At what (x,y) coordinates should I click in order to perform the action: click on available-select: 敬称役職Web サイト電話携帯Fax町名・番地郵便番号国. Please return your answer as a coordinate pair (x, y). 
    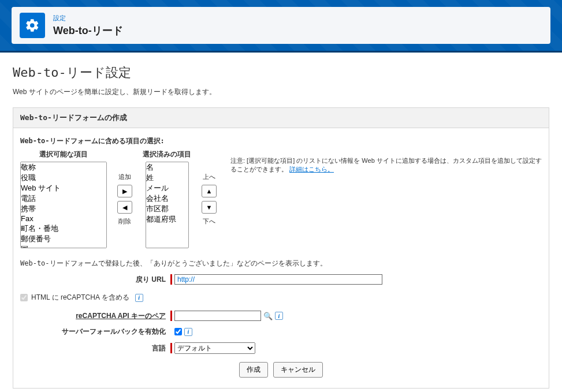
    Looking at the image, I should click on (64, 205).